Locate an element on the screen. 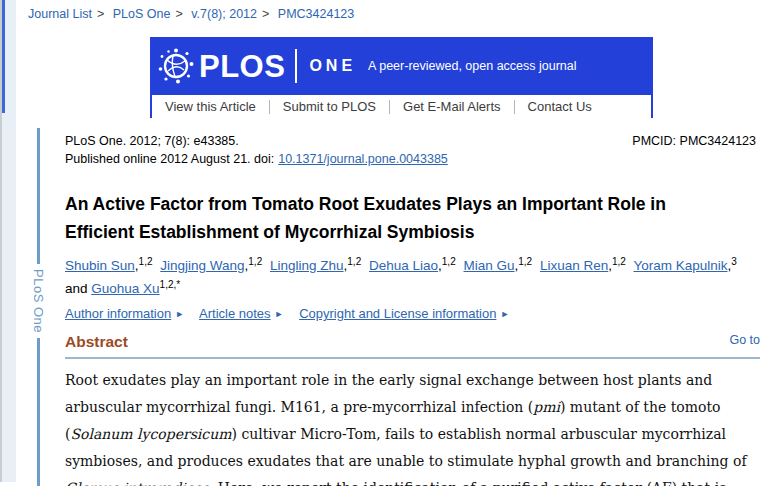 This screenshot has height=486, width=760. author-prefix: and is located at coordinates (78, 288).